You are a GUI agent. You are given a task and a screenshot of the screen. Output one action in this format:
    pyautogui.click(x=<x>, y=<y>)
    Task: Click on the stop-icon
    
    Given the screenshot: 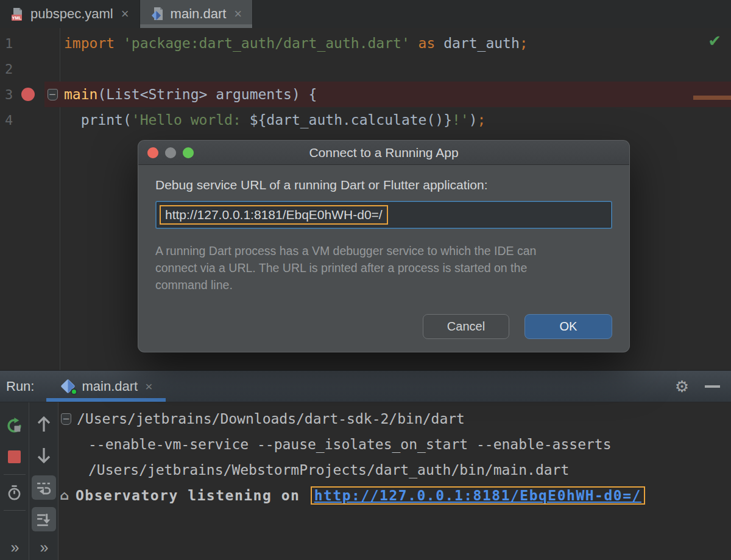 What is the action you would take?
    pyautogui.click(x=15, y=457)
    